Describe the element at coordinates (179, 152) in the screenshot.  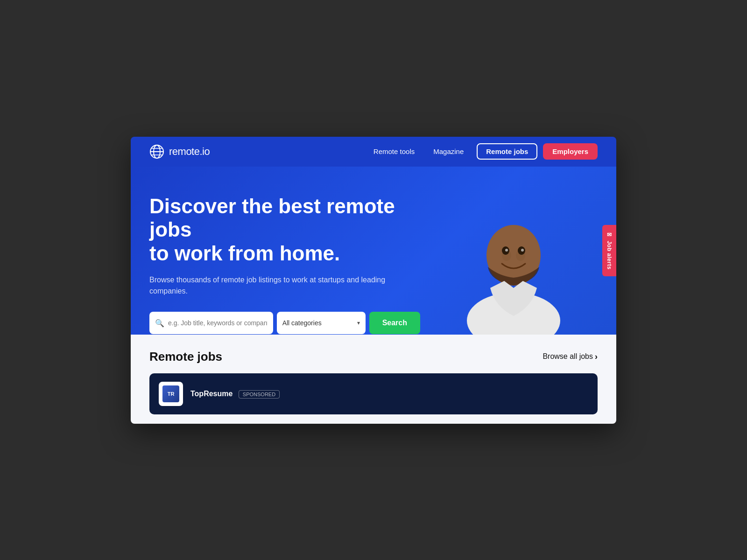
I see `logo: remote.io` at that location.